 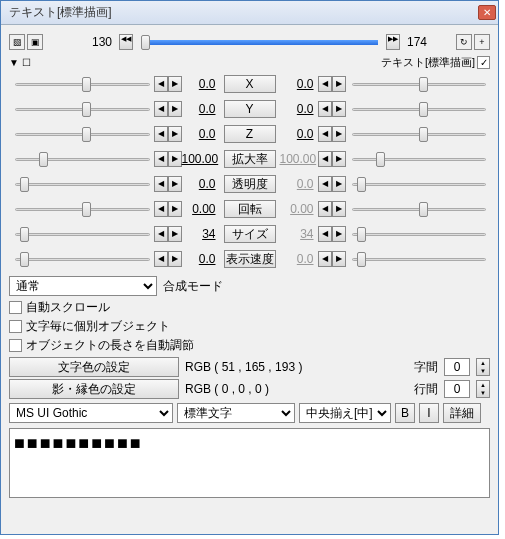 What do you see at coordinates (161, 259) in the screenshot?
I see `dec-left-7: ◀` at bounding box center [161, 259].